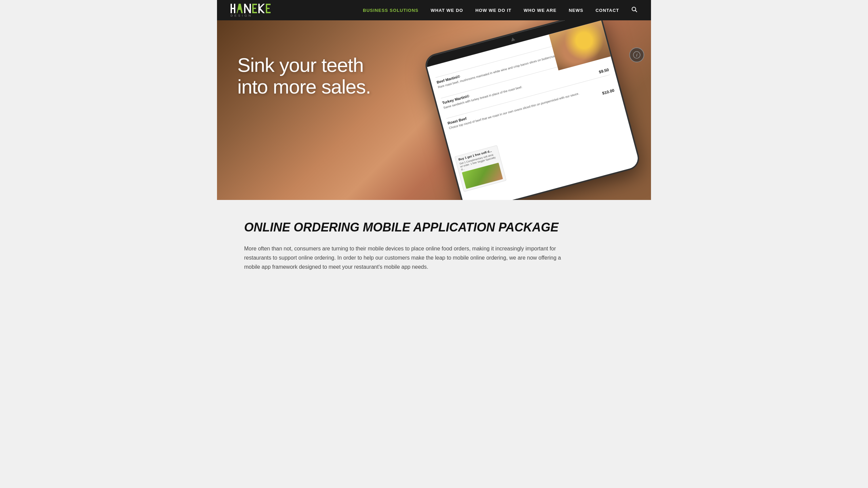 This screenshot has width=868, height=488. Describe the element at coordinates (261, 10) in the screenshot. I see `logo-name: DESIGN` at that location.